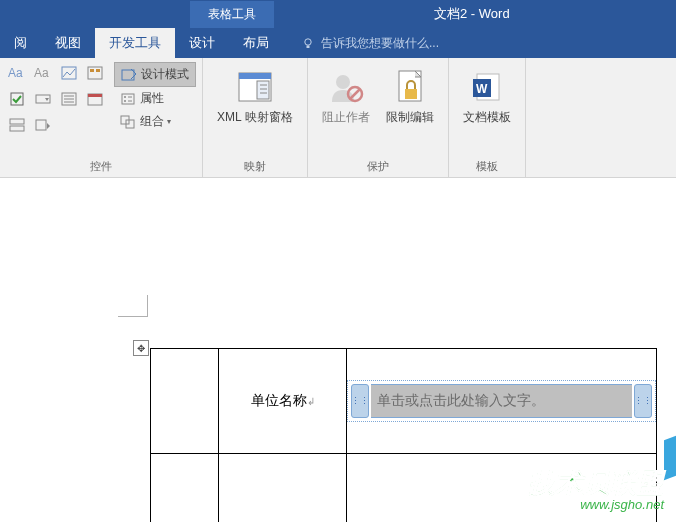  Describe the element at coordinates (596, 489) in the screenshot. I see `watermark: 技术员联盟 www.jsgho.net` at that location.